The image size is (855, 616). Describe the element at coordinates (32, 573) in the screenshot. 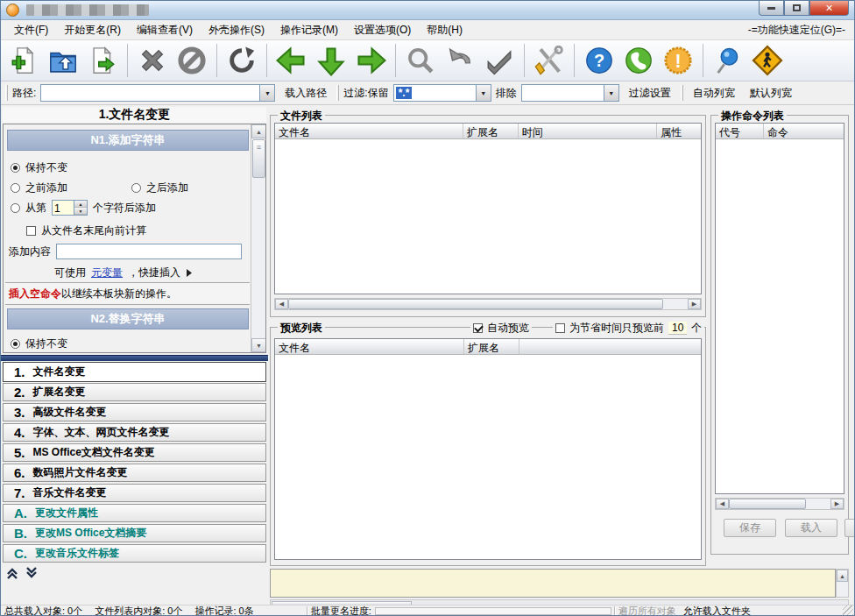

I see `double-chevron-down-icon` at that location.